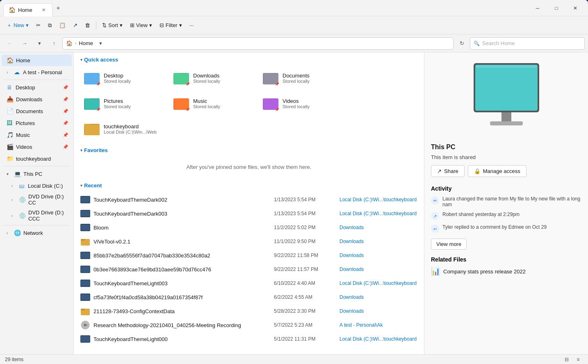 The height and width of the screenshot is (364, 588). I want to click on back-button: ←, so click(10, 43).